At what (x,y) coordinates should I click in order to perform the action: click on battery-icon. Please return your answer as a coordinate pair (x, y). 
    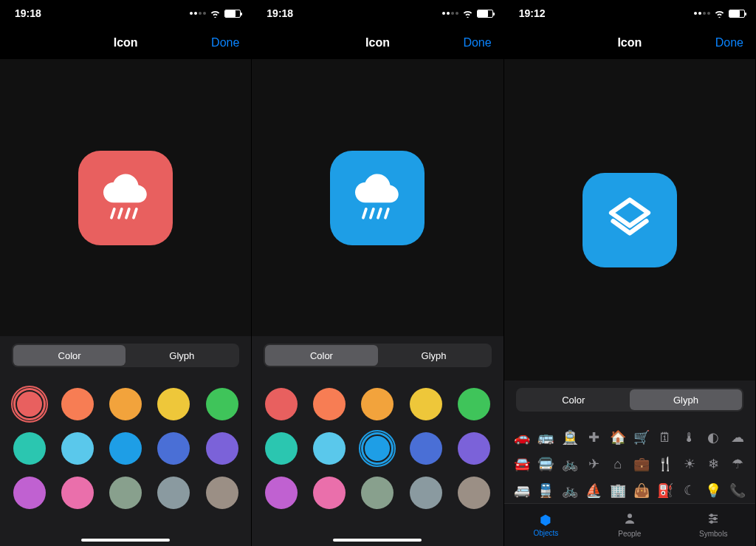
    Looking at the image, I should click on (737, 13).